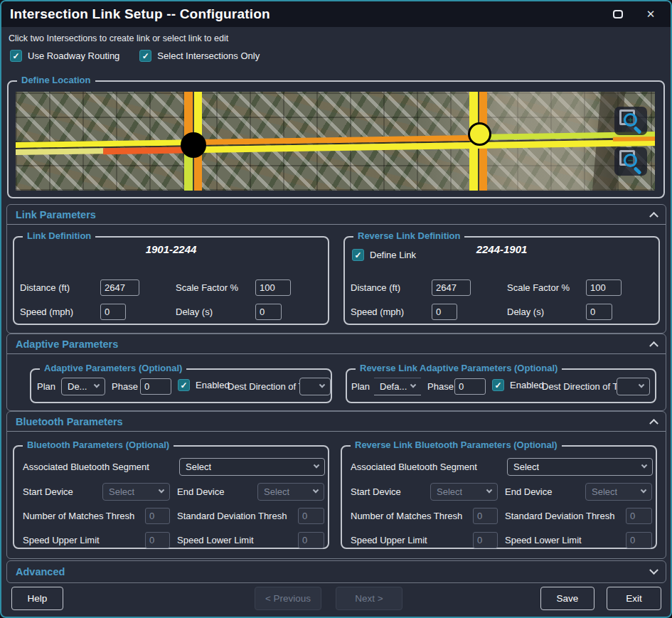 This screenshot has height=618, width=672. I want to click on minus-glyph: −, so click(630, 161).